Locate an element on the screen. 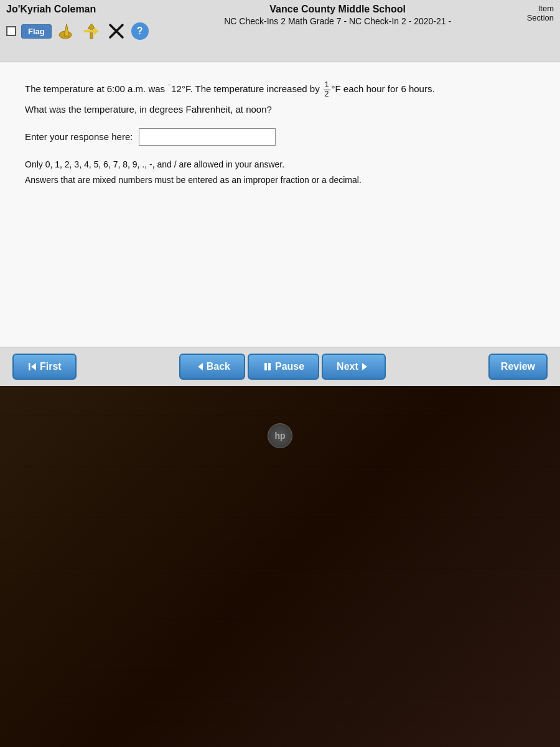 This screenshot has width=560, height=747. test-name: NC Check-Ins 2 Math Grade 7 - NC Check-I… is located at coordinates (338, 21).